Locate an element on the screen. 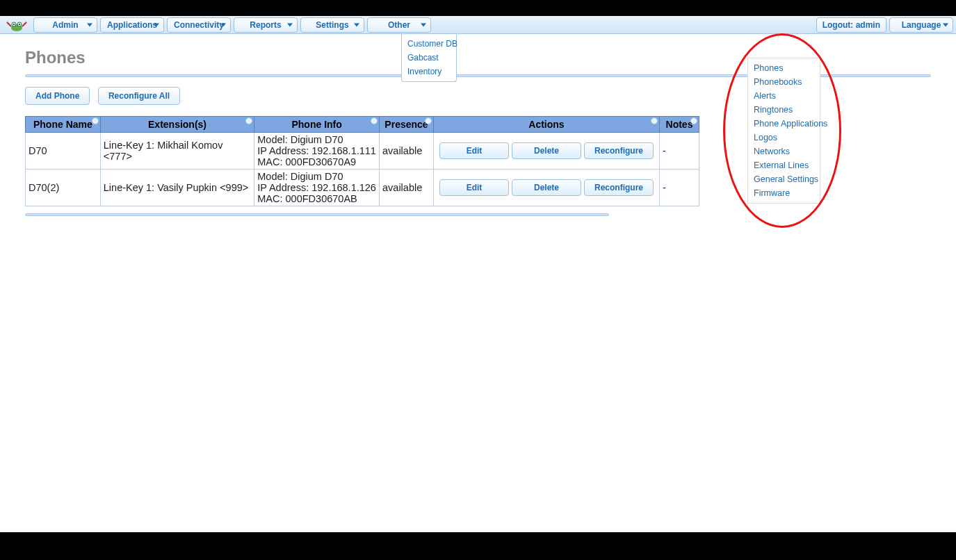 Image resolution: width=956 pixels, height=560 pixels. side-panel: Phones Phonebooks Alerts Ringtones Phone… is located at coordinates (784, 131).